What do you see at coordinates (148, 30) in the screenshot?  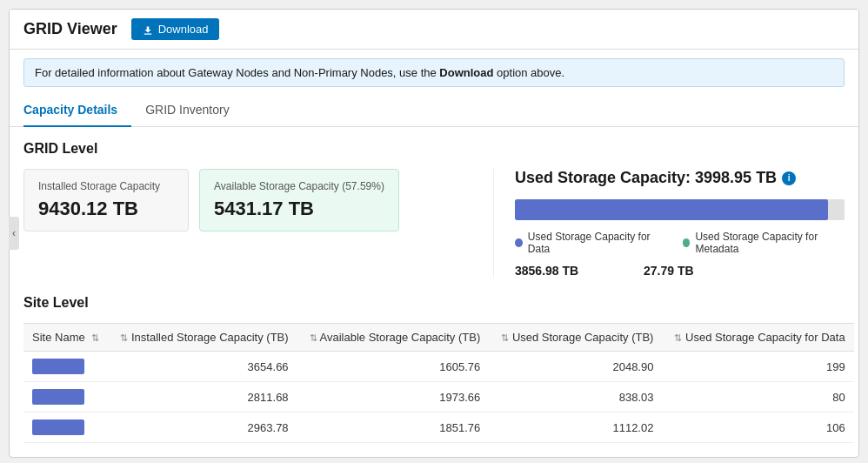 I see `download-icon` at bounding box center [148, 30].